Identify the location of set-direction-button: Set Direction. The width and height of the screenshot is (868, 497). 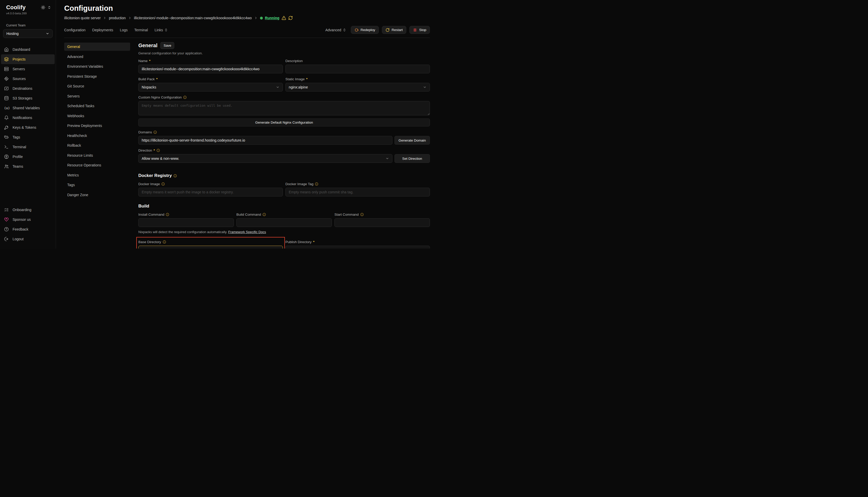
(412, 158).